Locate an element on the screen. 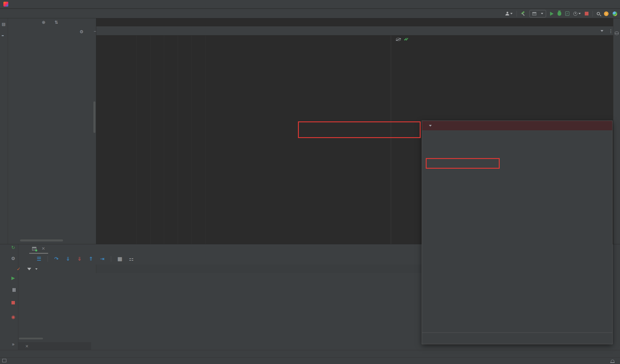  popup-footer is located at coordinates (517, 338).